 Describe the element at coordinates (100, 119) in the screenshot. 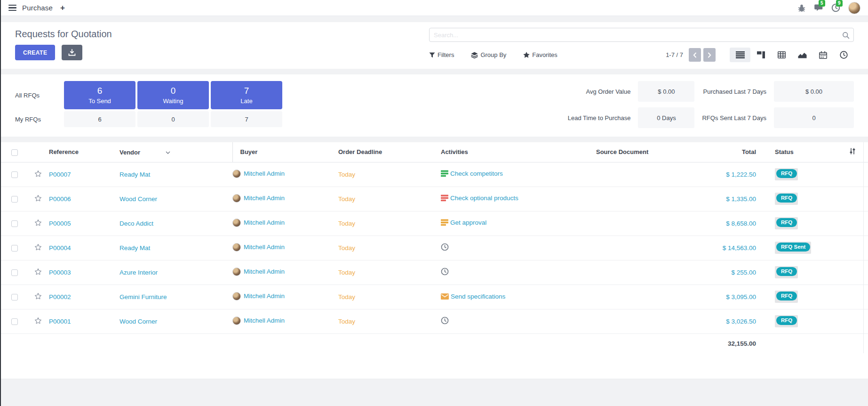

I see `my-to-send-value: 6` at that location.